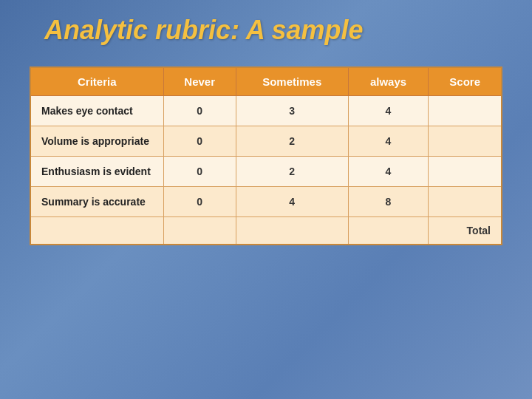 The width and height of the screenshot is (532, 399). What do you see at coordinates (200, 111) in the screenshot?
I see `row-1-never: 0` at bounding box center [200, 111].